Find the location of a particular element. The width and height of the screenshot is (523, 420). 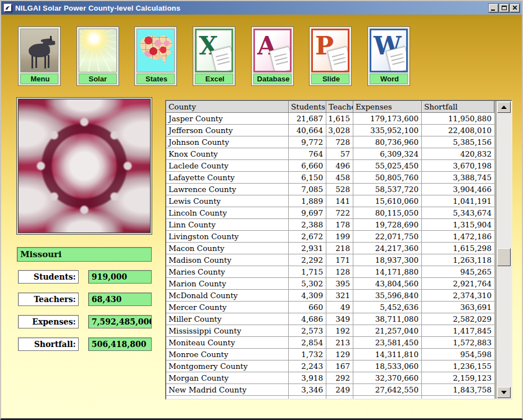

value-cell: 5,343,674 is located at coordinates (458, 213).